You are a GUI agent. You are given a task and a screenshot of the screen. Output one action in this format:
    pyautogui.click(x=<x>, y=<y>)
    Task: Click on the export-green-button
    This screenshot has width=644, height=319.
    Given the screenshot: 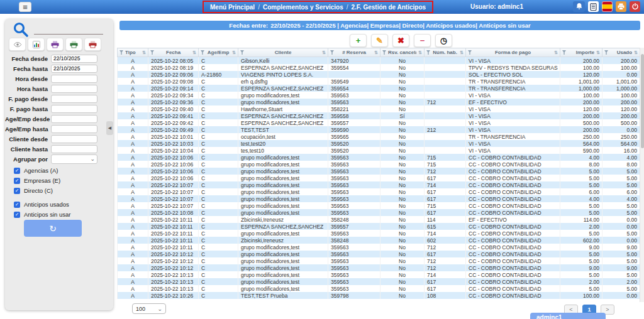 What is the action you would take?
    pyautogui.click(x=74, y=44)
    